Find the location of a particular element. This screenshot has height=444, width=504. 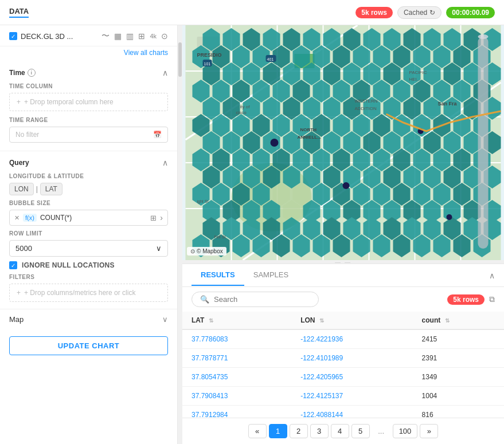

cell-count-0: 2415 is located at coordinates (459, 339).